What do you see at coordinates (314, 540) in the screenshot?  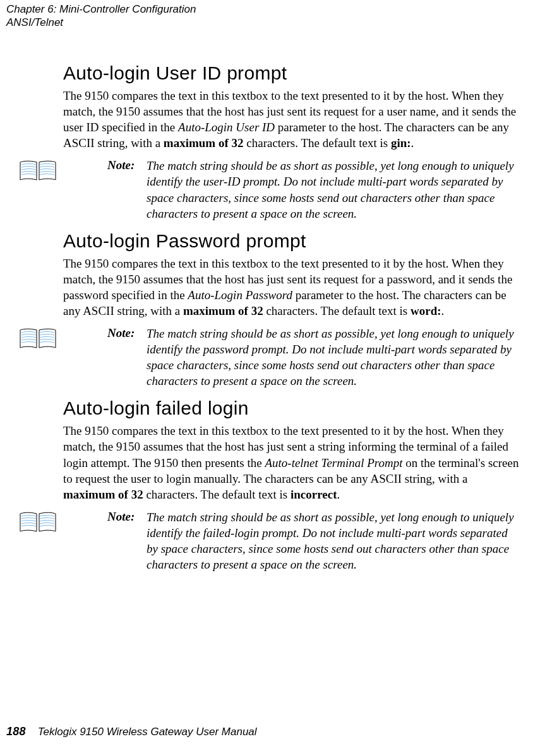 I see `note-text-3: Note: The match string should be as shor…` at bounding box center [314, 540].